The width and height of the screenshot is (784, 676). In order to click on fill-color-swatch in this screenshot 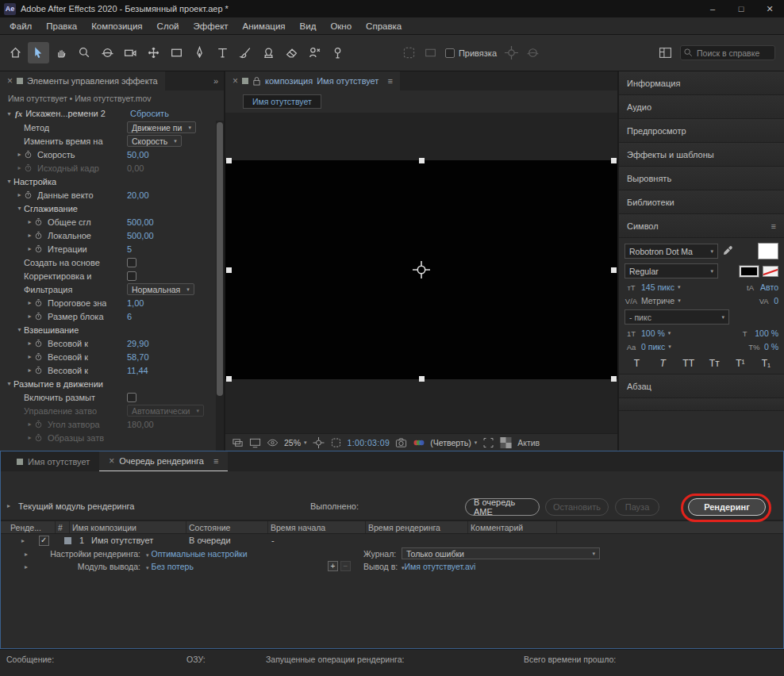, I will do `click(768, 251)`.